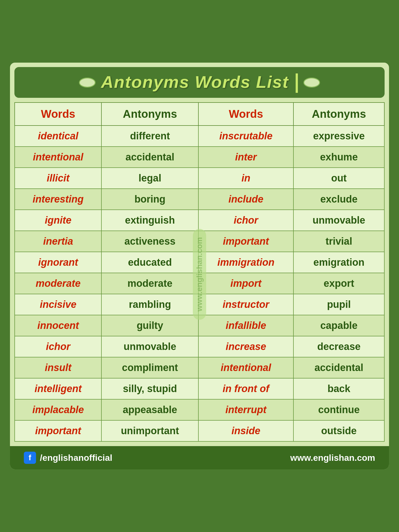 The image size is (399, 532). I want to click on antonym-cell: export, so click(339, 283).